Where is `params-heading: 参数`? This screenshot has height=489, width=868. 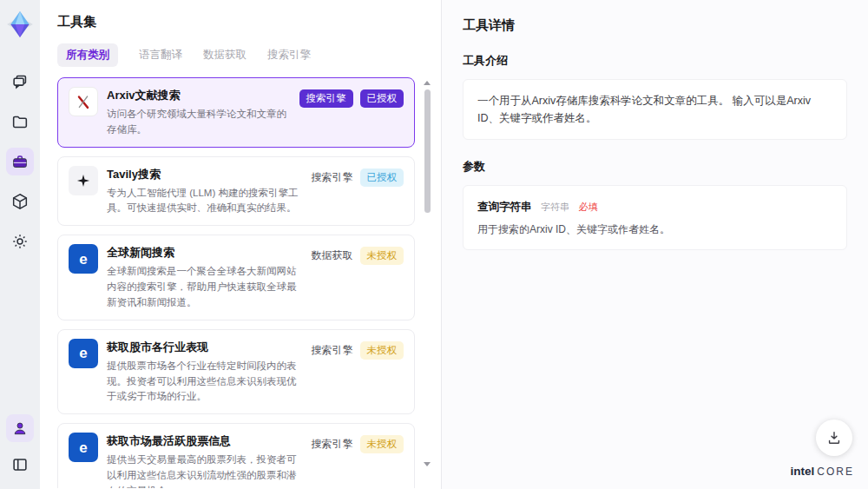 params-heading: 参数 is located at coordinates (654, 167).